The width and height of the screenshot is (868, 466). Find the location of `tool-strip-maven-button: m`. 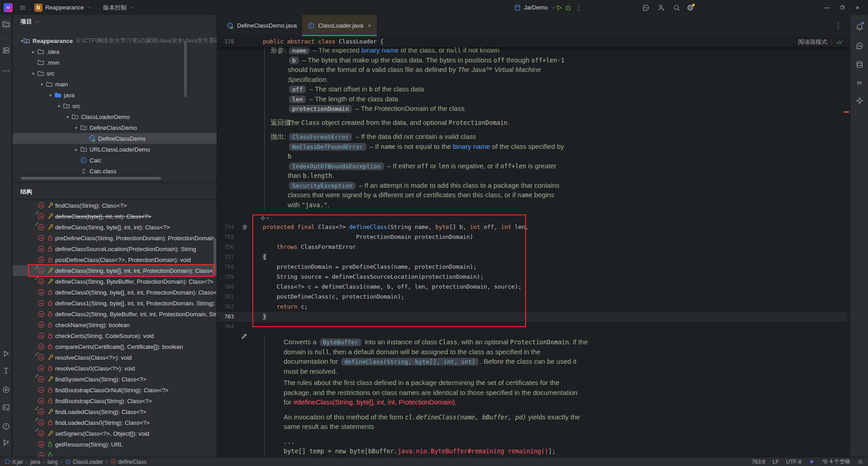

tool-strip-maven-button: m is located at coordinates (859, 82).